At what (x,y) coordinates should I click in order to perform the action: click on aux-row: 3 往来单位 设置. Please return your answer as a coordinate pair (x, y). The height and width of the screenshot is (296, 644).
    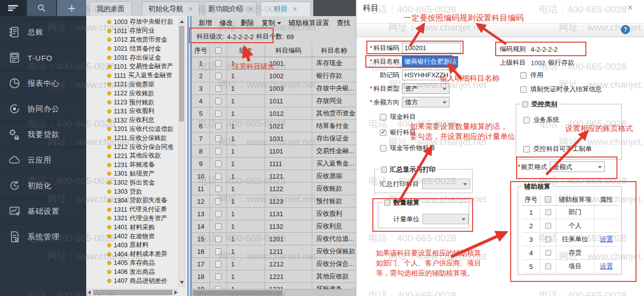
    Looking at the image, I should click on (570, 240).